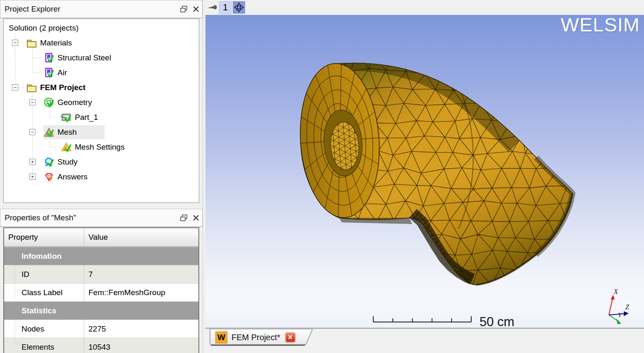 This screenshot has width=644, height=353. What do you see at coordinates (69, 103) in the screenshot?
I see `tree-item-geometry: Geometry` at bounding box center [69, 103].